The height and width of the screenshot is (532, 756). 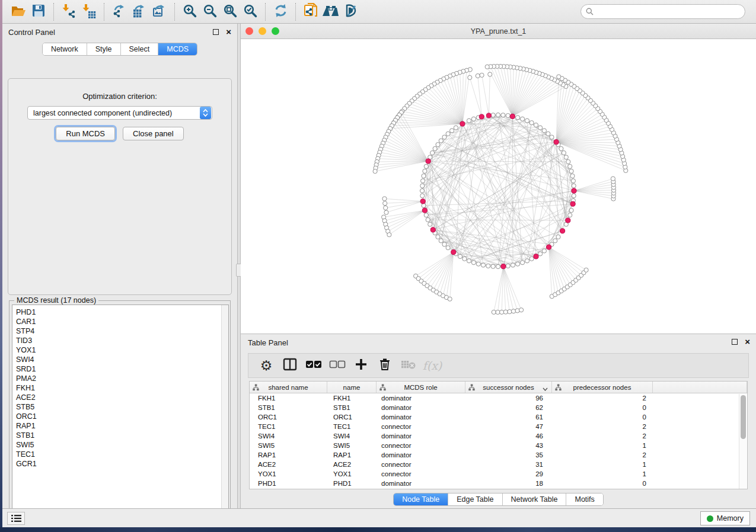 What do you see at coordinates (120, 360) in the screenshot?
I see `mcds-result-item: SWI4` at bounding box center [120, 360].